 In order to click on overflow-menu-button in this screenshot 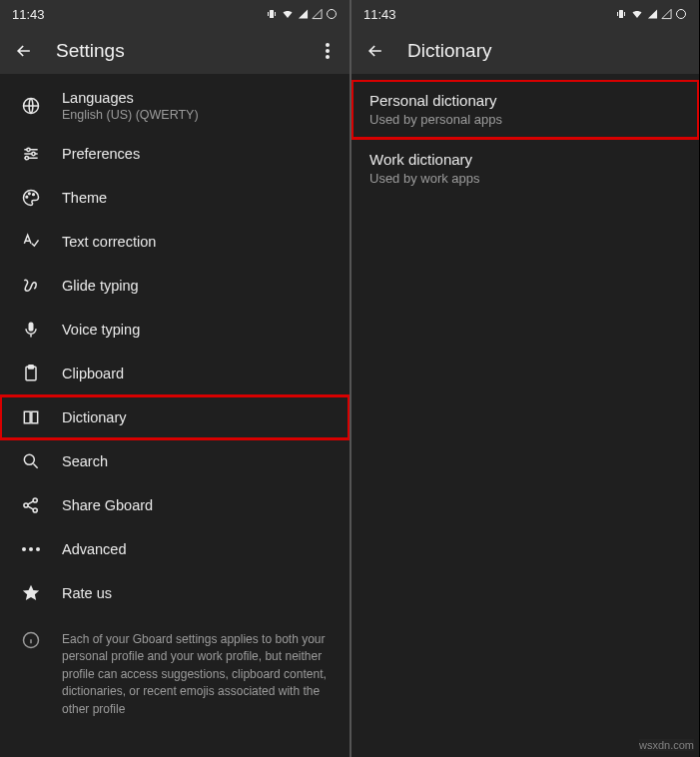, I will do `click(328, 51)`.